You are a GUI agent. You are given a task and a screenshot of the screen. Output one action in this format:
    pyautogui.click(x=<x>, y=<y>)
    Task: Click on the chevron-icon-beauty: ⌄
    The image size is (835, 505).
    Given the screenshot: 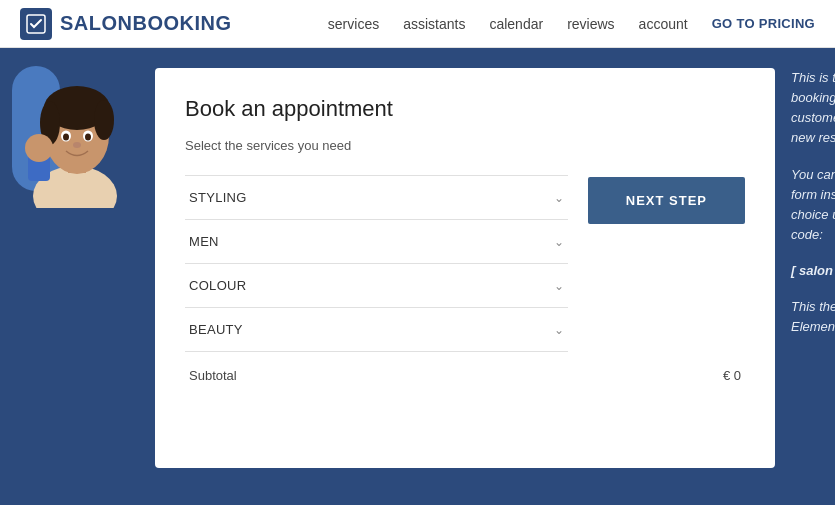 What is the action you would take?
    pyautogui.click(x=559, y=330)
    